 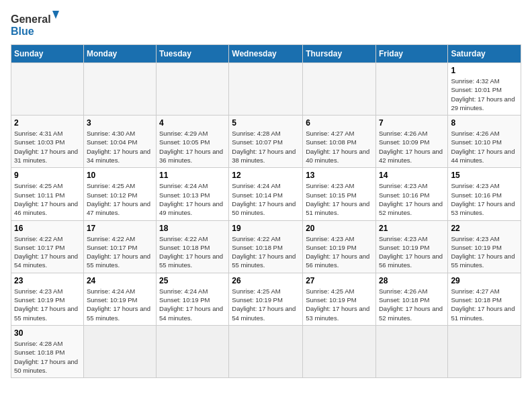 What do you see at coordinates (484, 146) in the screenshot?
I see `day-info: Sunrise: 4:26 AMSunset: 10:10 PMDaylight…` at bounding box center [484, 146].